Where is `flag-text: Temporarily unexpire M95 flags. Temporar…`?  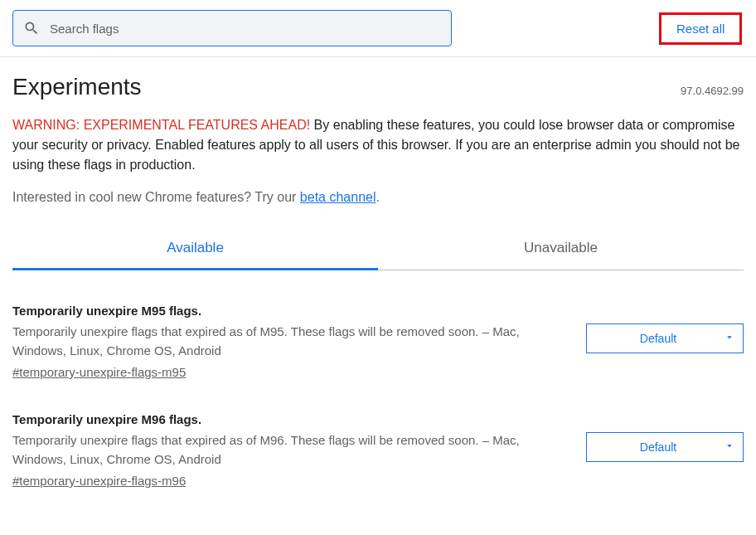 flag-text: Temporarily unexpire M95 flags. Temporar… is located at coordinates (287, 342).